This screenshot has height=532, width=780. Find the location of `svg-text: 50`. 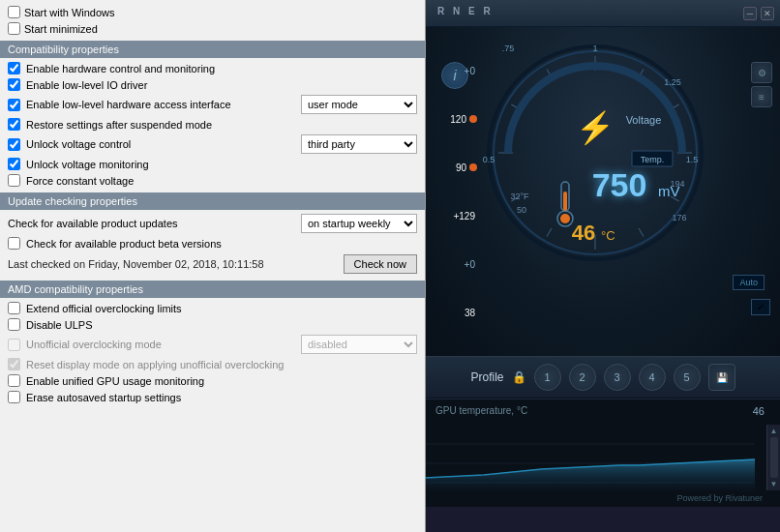

svg-text: 50 is located at coordinates (522, 210).